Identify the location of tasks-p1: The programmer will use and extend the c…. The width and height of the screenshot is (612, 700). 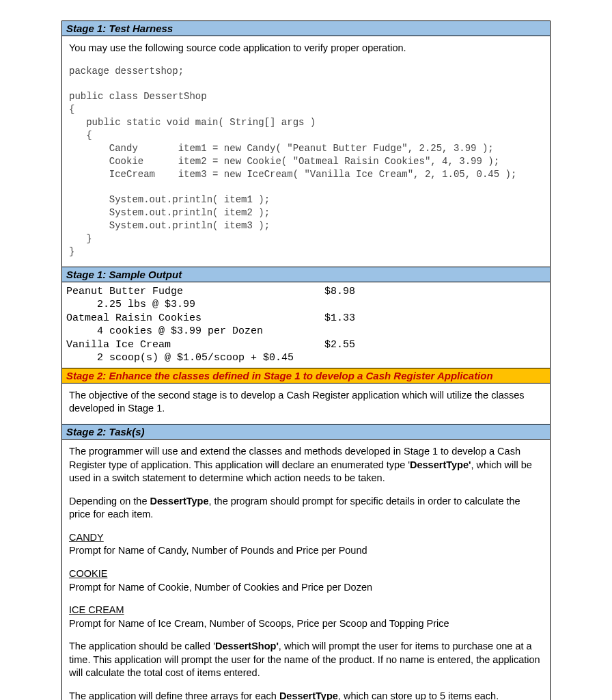
(306, 465).